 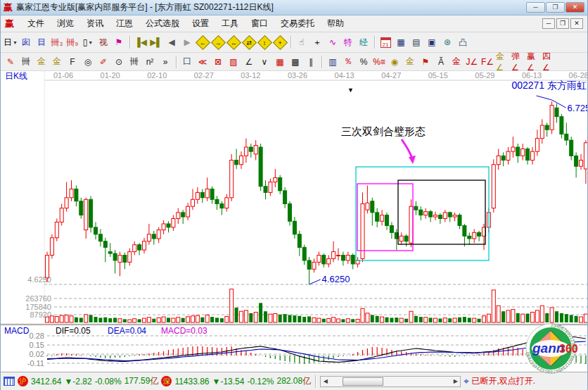 What do you see at coordinates (472, 62) in the screenshot?
I see `j-angle-button: J∠` at bounding box center [472, 62].